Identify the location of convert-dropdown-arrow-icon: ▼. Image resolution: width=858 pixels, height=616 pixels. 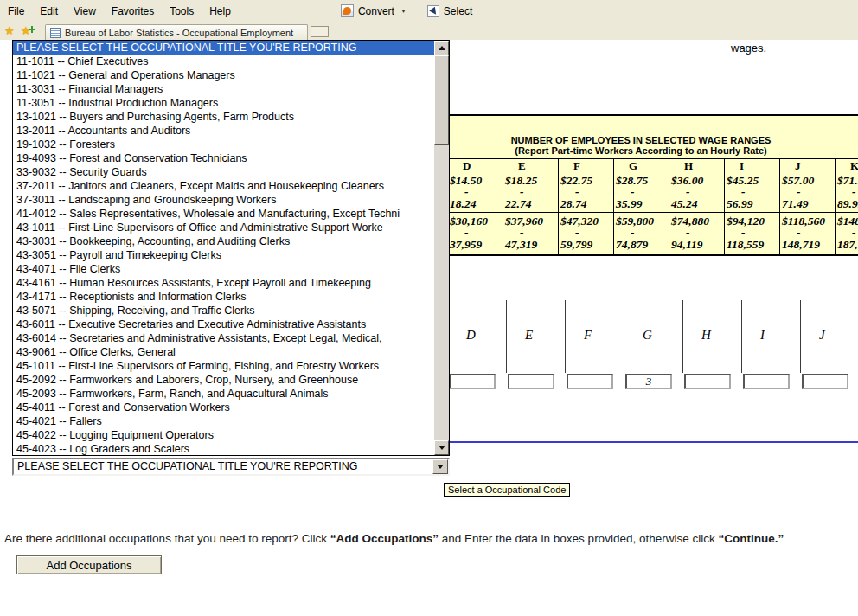
(403, 10).